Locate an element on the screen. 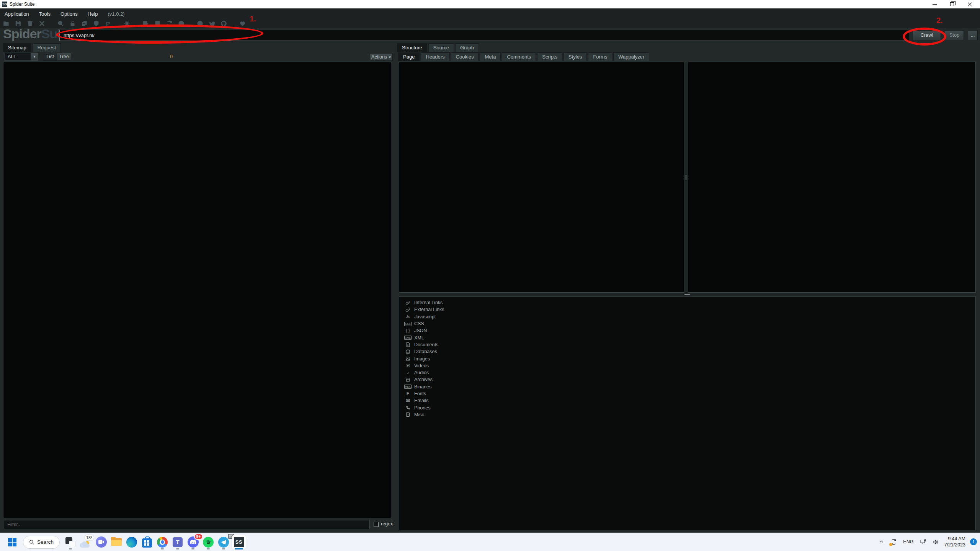  taskbar-telegram: 85 is located at coordinates (224, 542).